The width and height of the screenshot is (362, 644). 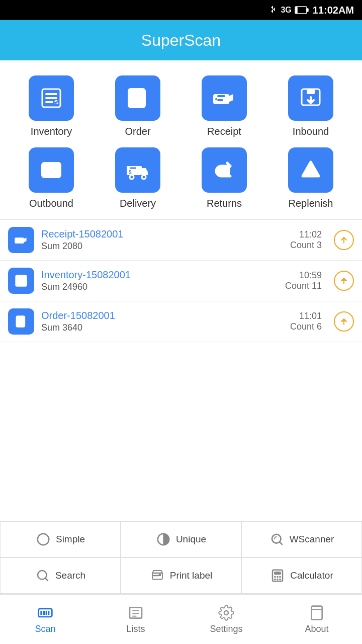 I want to click on simple-option: Simple, so click(x=60, y=539).